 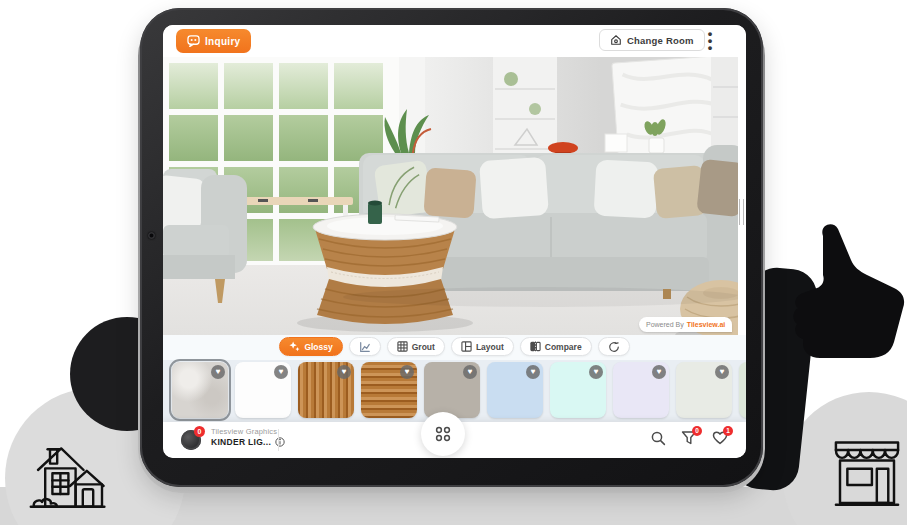 What do you see at coordinates (490, 347) in the screenshot?
I see `toolbar-label: Layout` at bounding box center [490, 347].